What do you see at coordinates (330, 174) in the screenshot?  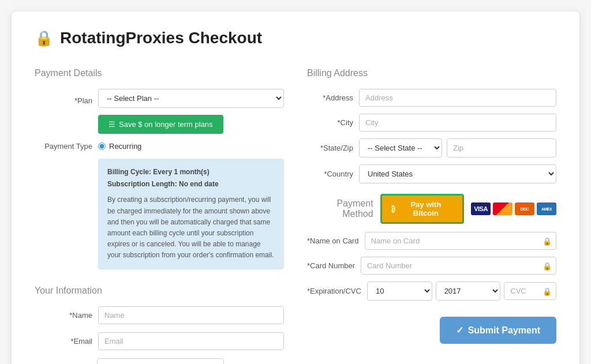 I see `country-label: *Country` at bounding box center [330, 174].